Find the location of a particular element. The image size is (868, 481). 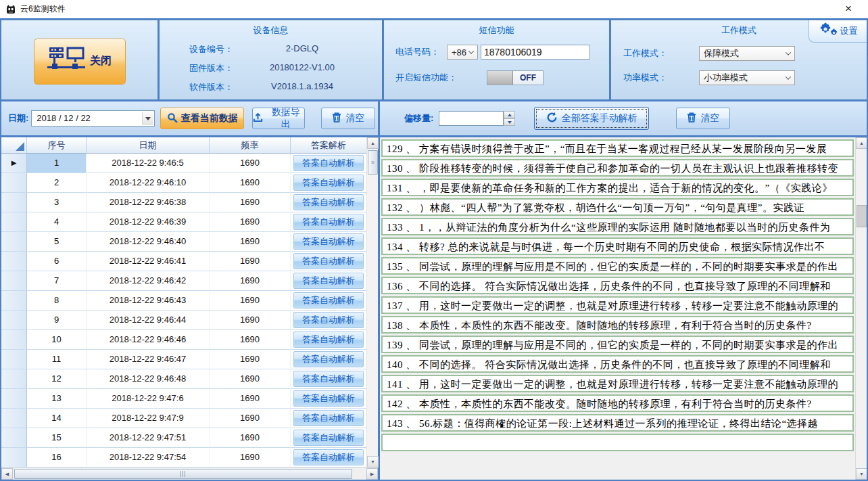

cell-seq: 12 is located at coordinates (57, 379).